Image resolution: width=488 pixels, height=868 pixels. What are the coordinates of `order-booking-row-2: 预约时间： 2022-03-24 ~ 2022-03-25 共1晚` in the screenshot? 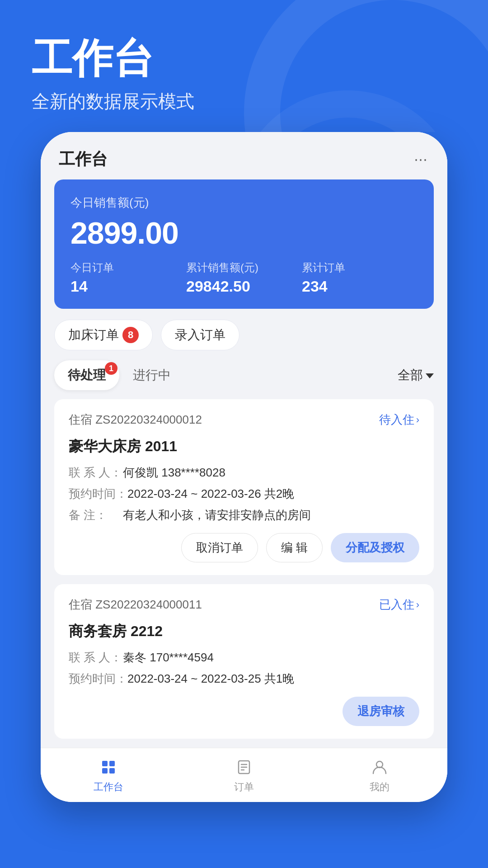 It's located at (244, 679).